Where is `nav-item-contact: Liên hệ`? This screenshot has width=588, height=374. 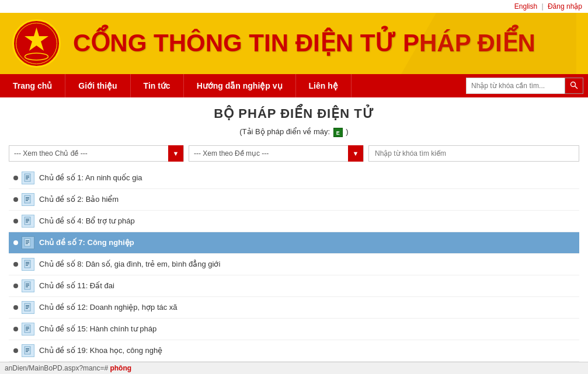 nav-item-contact: Liên hệ is located at coordinates (323, 86).